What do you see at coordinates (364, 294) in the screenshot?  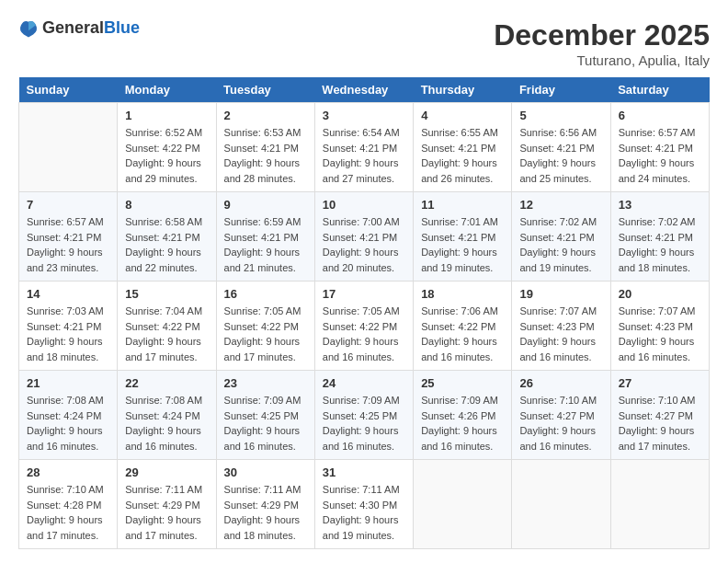 I see `day-number: 17` at bounding box center [364, 294].